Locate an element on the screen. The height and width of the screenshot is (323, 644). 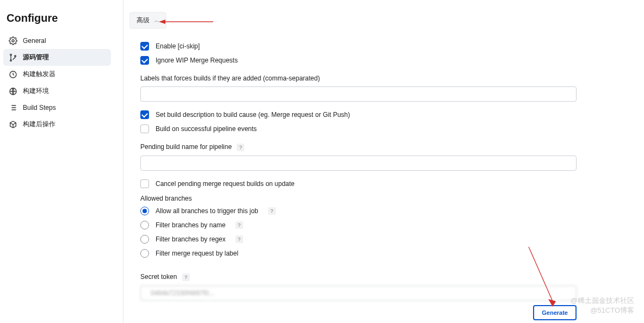
sidebar-item-label: 构建触发器 is located at coordinates (39, 74).